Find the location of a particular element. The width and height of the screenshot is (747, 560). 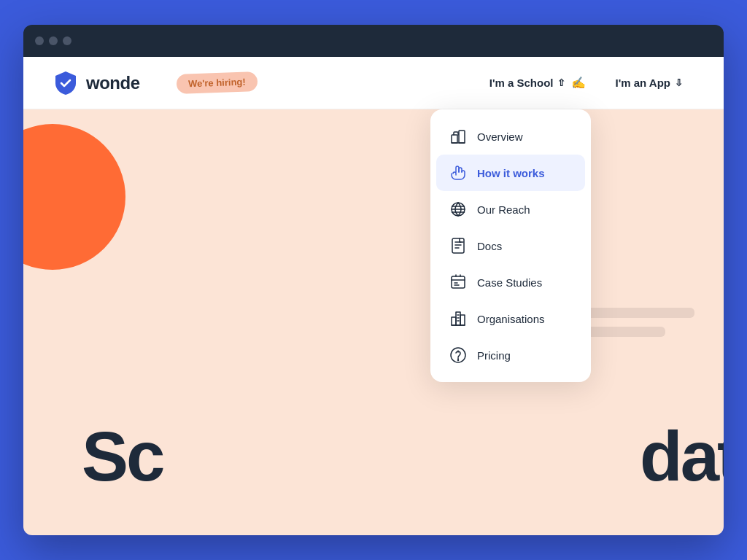

overview-label: Overview is located at coordinates (500, 137).